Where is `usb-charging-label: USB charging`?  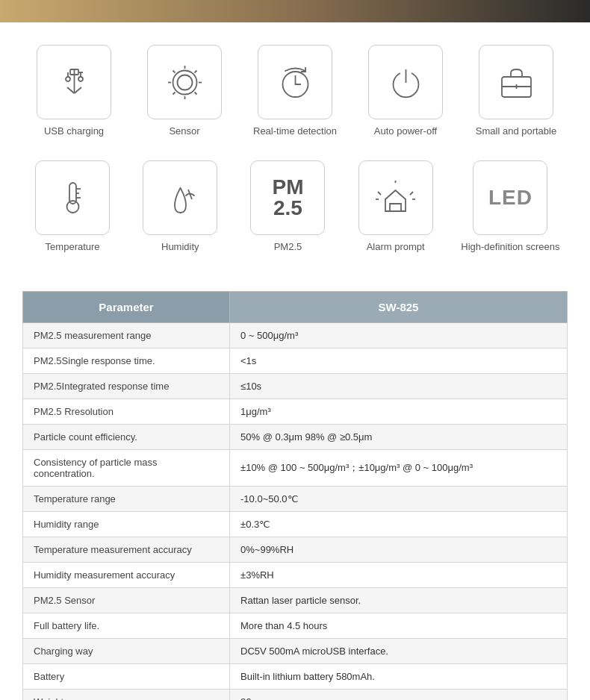 usb-charging-label: USB charging is located at coordinates (74, 131).